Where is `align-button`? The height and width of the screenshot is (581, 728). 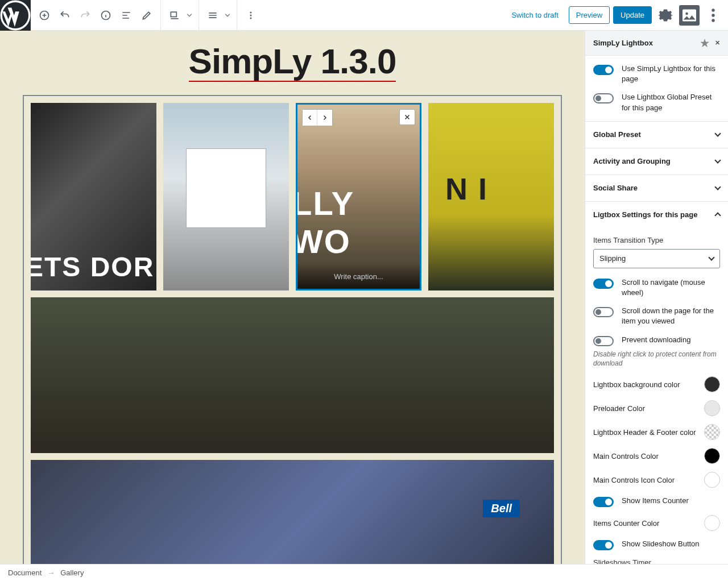 align-button is located at coordinates (213, 15).